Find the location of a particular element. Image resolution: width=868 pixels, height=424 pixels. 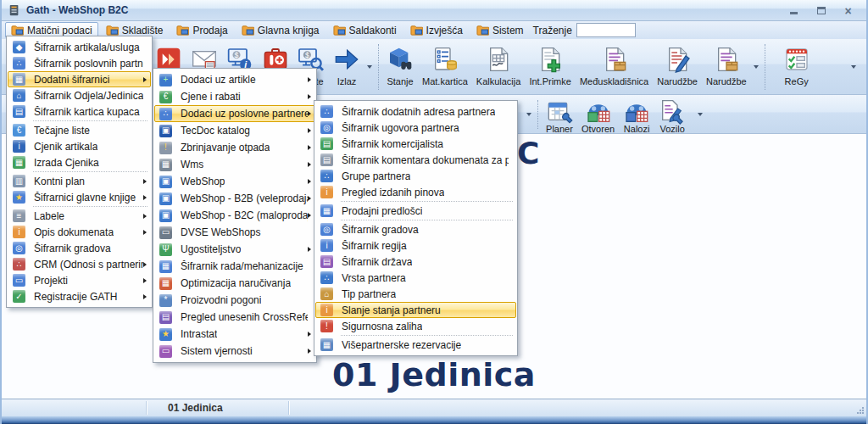

menu-item: i Pregled izdanih pinova is located at coordinates (415, 192).